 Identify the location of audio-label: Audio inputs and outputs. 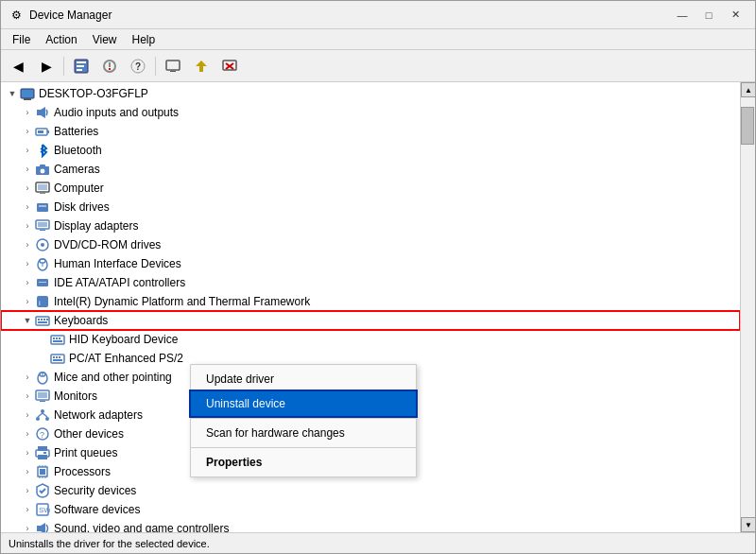
(116, 113).